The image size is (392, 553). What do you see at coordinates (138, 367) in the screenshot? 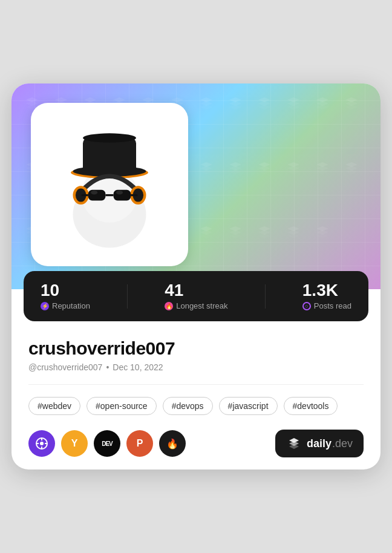
I see `join-date: Dec 10, 2022` at bounding box center [138, 367].